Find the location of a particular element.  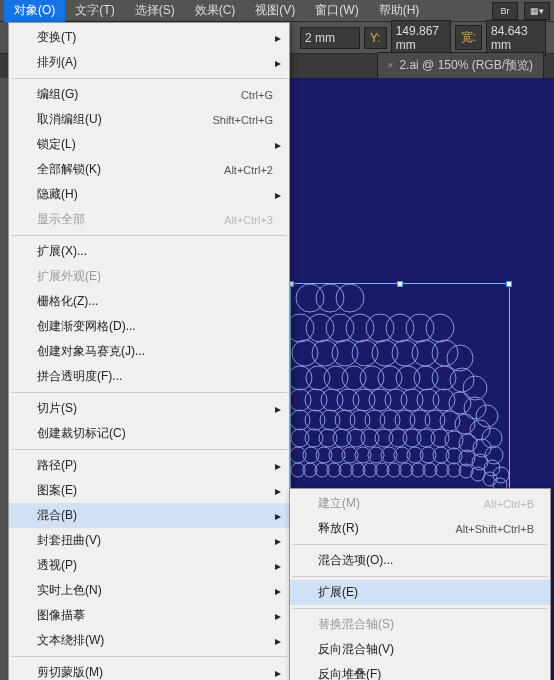

y-label: Y: is located at coordinates (376, 38).